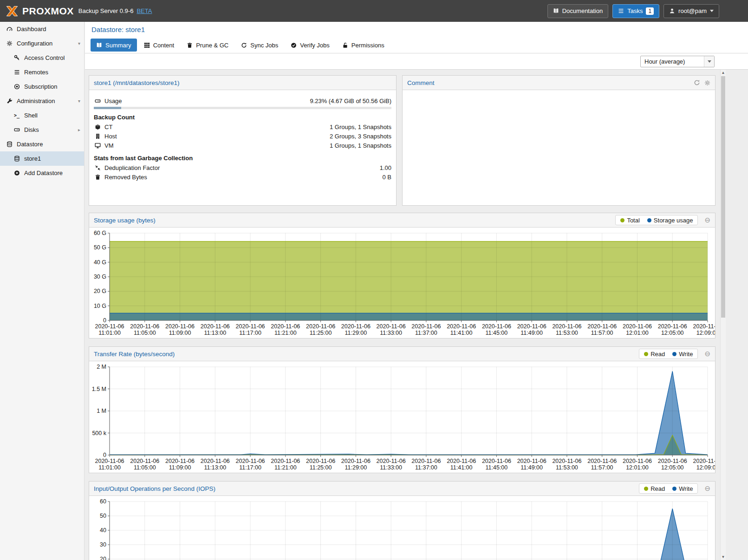 This screenshot has height=560, width=748. Describe the element at coordinates (30, 144) in the screenshot. I see `sidebar-item-label: Datastore` at that location.